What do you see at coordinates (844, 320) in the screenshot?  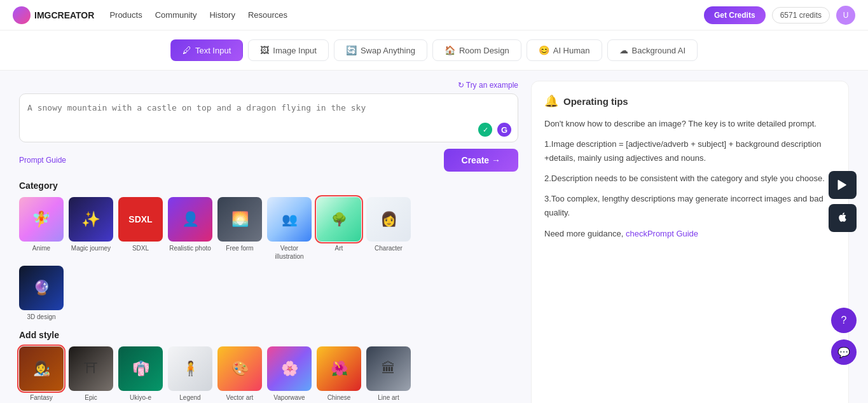 I see `help-icon: ?` at bounding box center [844, 320].